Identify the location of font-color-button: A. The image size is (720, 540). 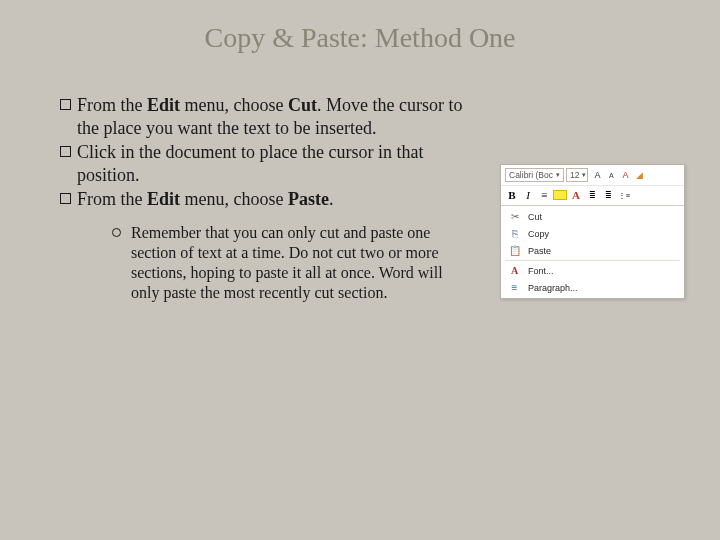
(576, 195).